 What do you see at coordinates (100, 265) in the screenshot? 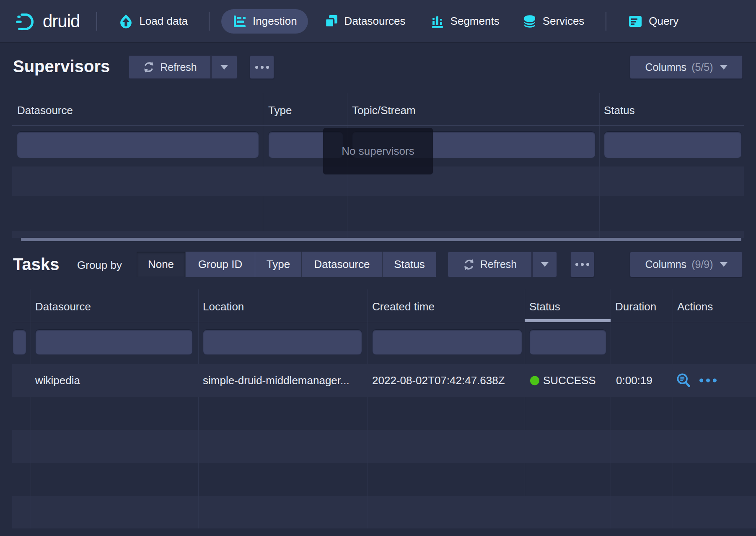
I see `group-by-label: Group by` at bounding box center [100, 265].